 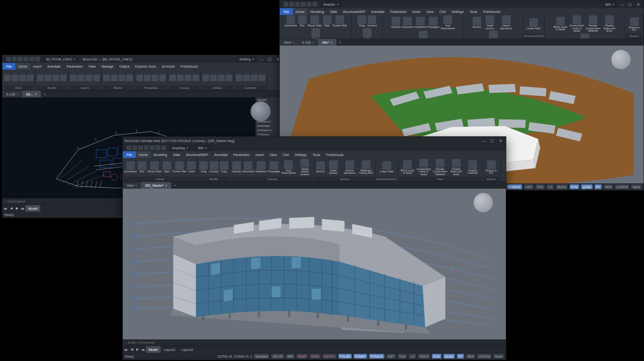 What do you see at coordinates (303, 4) in the screenshot?
I see `qat-save-icon` at bounding box center [303, 4].